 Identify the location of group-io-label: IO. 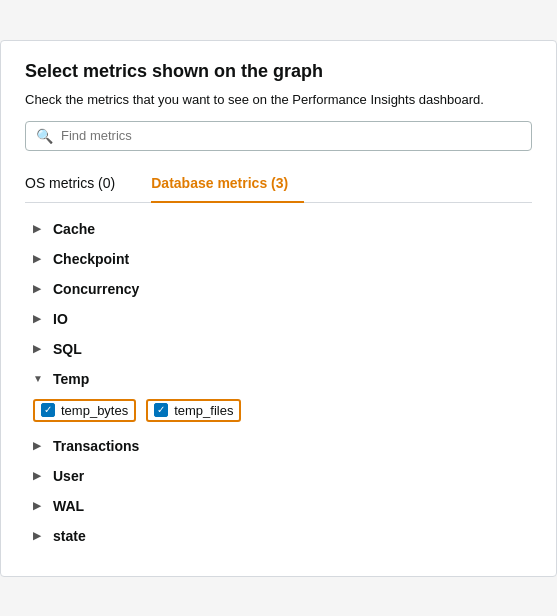
(60, 319).